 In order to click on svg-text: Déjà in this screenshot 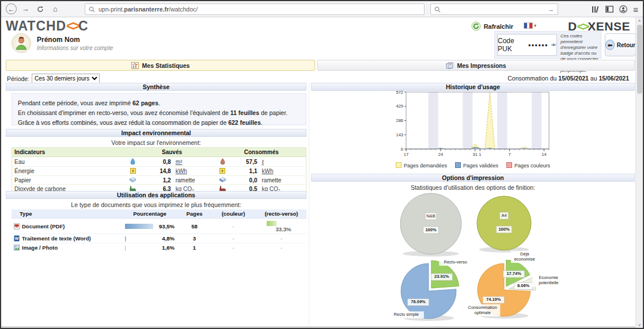, I will do `click(525, 254)`.